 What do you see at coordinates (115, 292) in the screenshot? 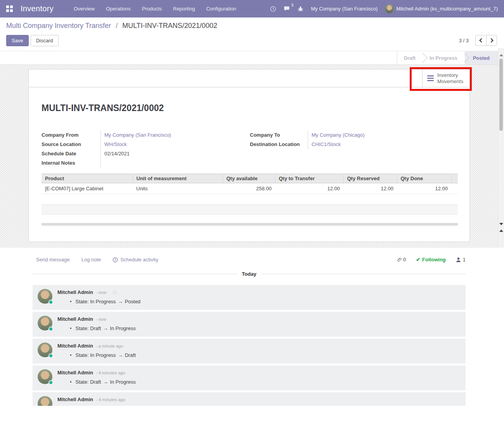
I see `star-icon: ☆` at bounding box center [115, 292].